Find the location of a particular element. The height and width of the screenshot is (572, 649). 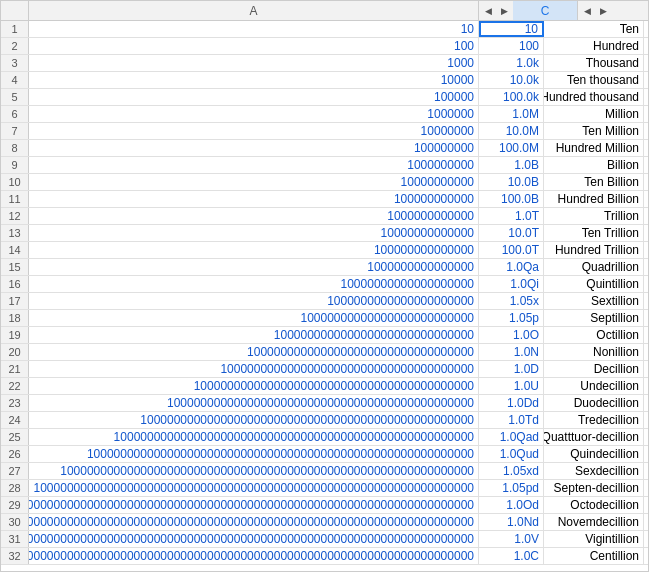

table-row: 2510000000000000000000000000000000000000… is located at coordinates (324, 438).